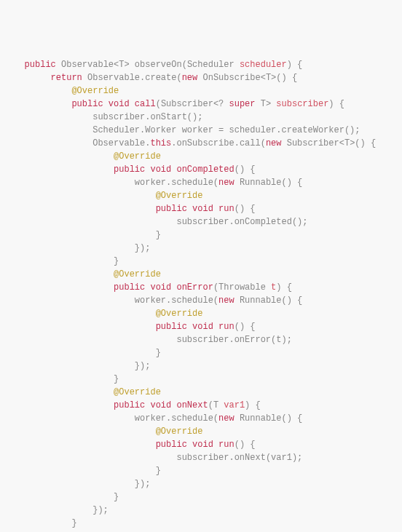 This screenshot has width=402, height=532. I want to click on method-createWorker: createWorker, so click(313, 130).